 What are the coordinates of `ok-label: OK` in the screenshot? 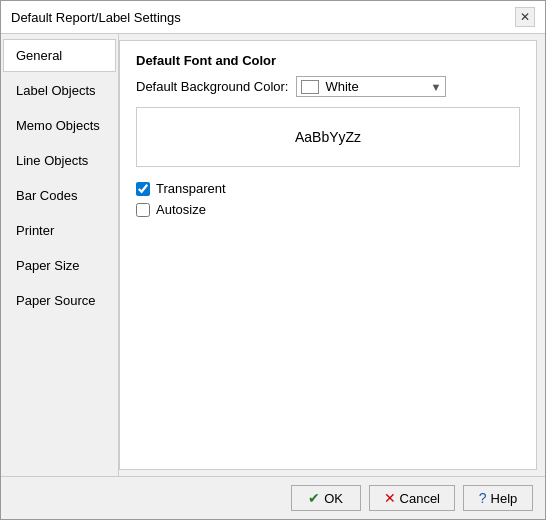 It's located at (334, 498).